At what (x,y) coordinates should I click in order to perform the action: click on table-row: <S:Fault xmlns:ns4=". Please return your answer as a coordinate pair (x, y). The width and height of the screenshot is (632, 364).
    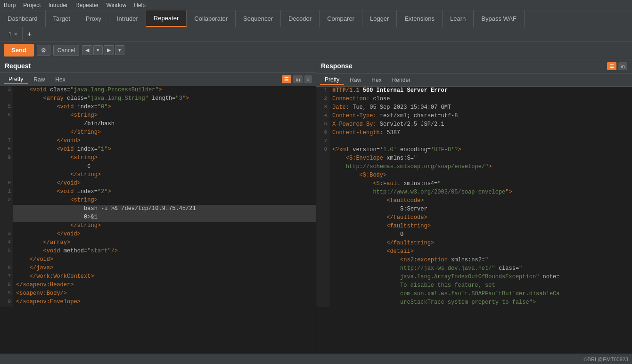
    Looking at the image, I should click on (474, 184).